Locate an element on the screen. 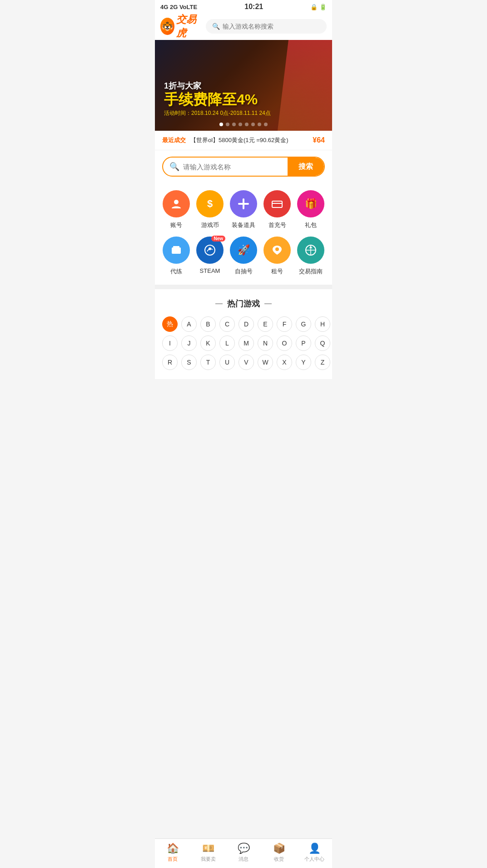 The image size is (487, 868). alpha-btn-X: X is located at coordinates (284, 362).